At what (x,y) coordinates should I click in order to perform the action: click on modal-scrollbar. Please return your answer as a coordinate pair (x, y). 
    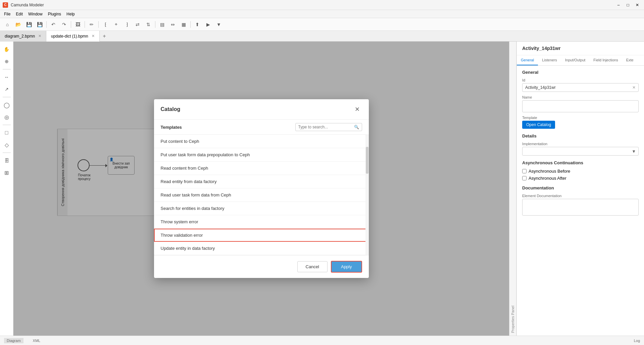
    Looking at the image, I should click on (367, 195).